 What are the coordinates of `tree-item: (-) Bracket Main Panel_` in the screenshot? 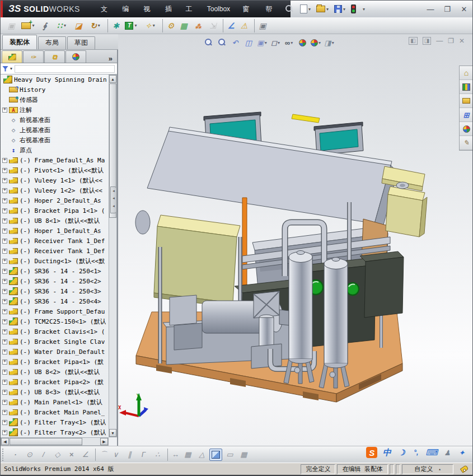 It's located at (55, 412).